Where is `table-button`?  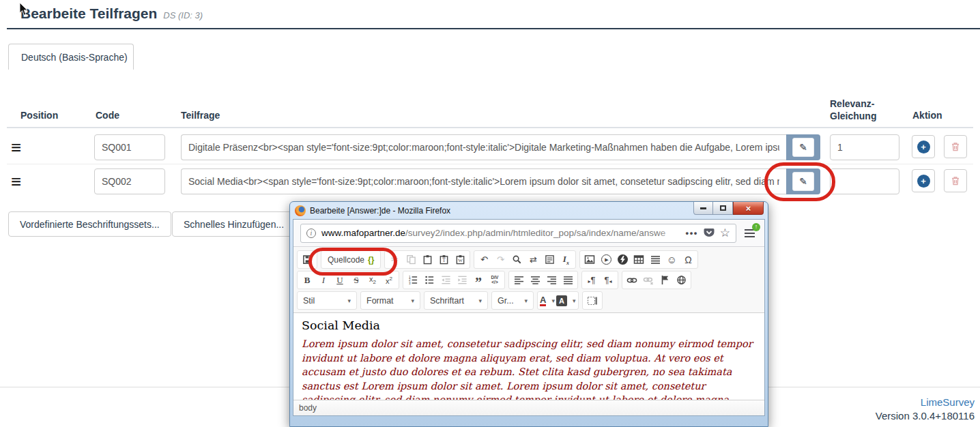
table-button is located at coordinates (639, 260).